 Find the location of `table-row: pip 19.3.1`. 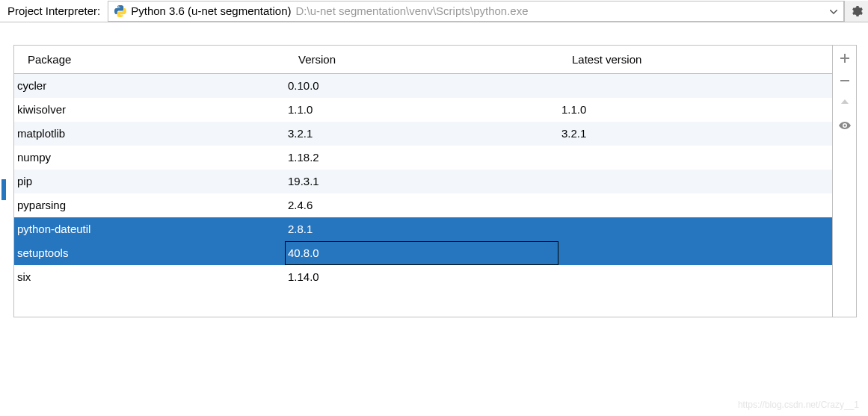

table-row: pip 19.3.1 is located at coordinates (423, 181).